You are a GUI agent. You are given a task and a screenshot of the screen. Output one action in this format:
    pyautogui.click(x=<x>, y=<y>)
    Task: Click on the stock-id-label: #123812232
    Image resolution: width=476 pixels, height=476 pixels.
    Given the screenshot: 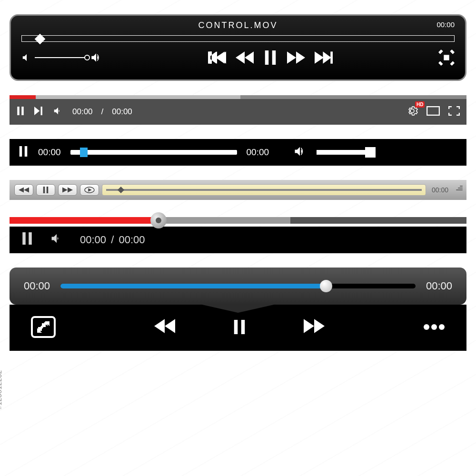 What is the action you would take?
    pyautogui.click(x=1, y=389)
    